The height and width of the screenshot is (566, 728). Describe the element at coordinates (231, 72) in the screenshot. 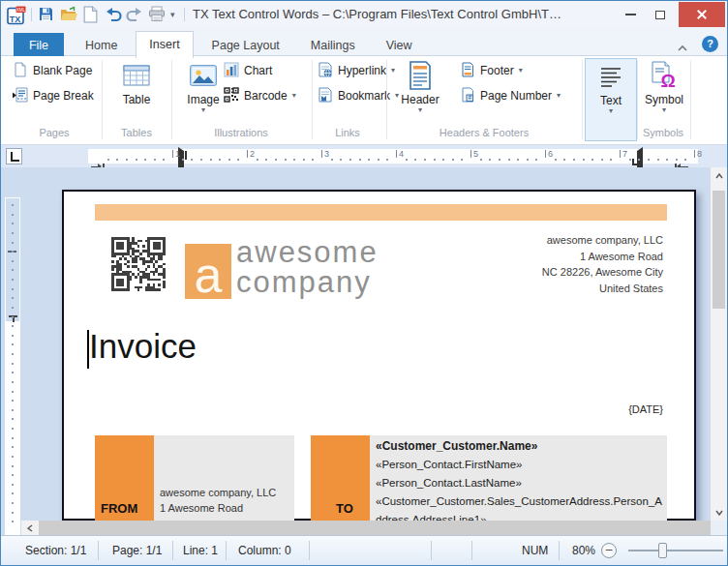

I see `chart-icon` at that location.